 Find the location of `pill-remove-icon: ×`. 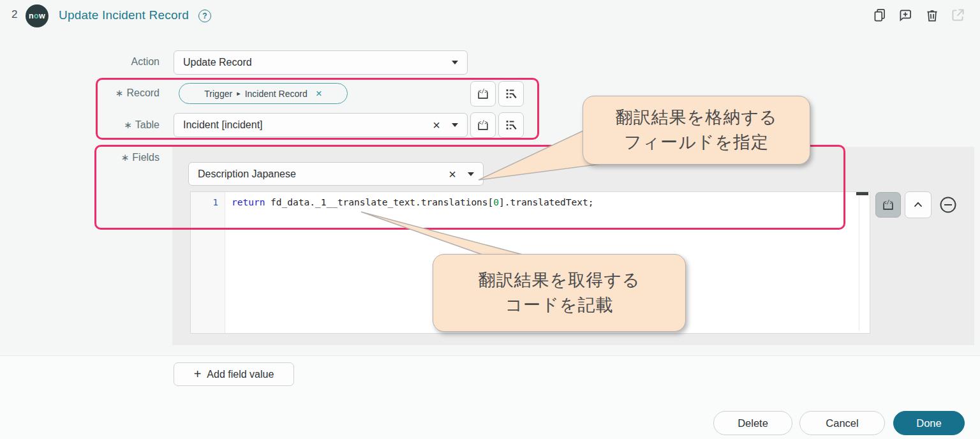

pill-remove-icon: × is located at coordinates (319, 93).